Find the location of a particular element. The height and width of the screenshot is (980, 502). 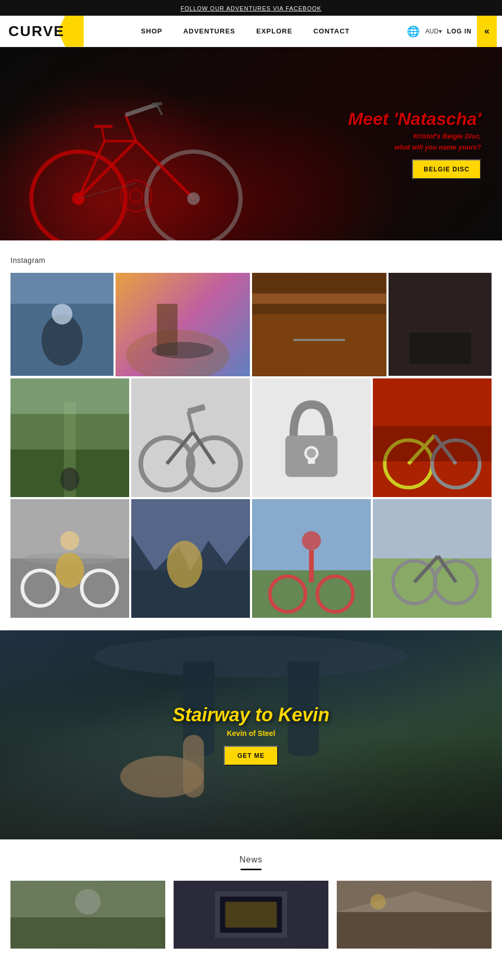

logo: CURVE is located at coordinates (32, 31).